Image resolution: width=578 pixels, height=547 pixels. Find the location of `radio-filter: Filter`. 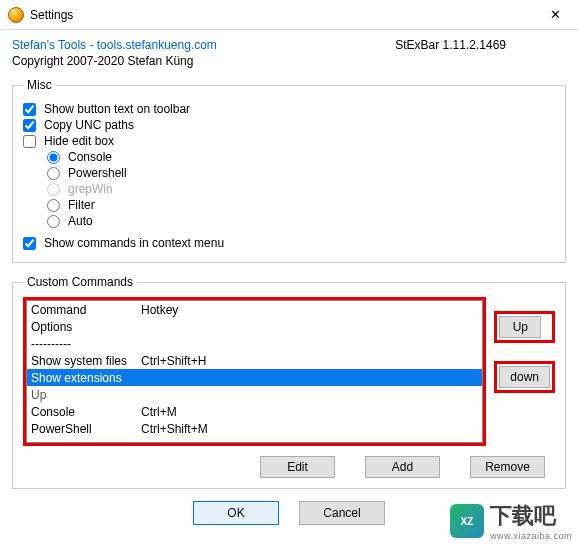

radio-filter: Filter is located at coordinates (301, 205).